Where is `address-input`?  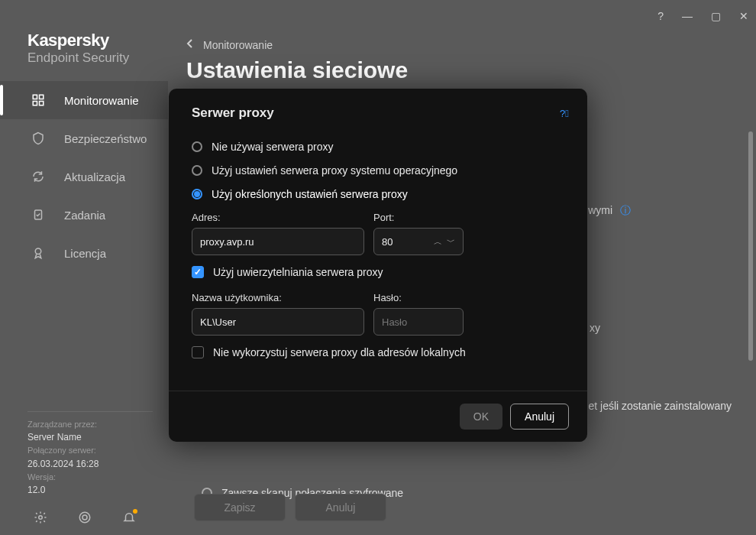
address-input is located at coordinates (278, 242).